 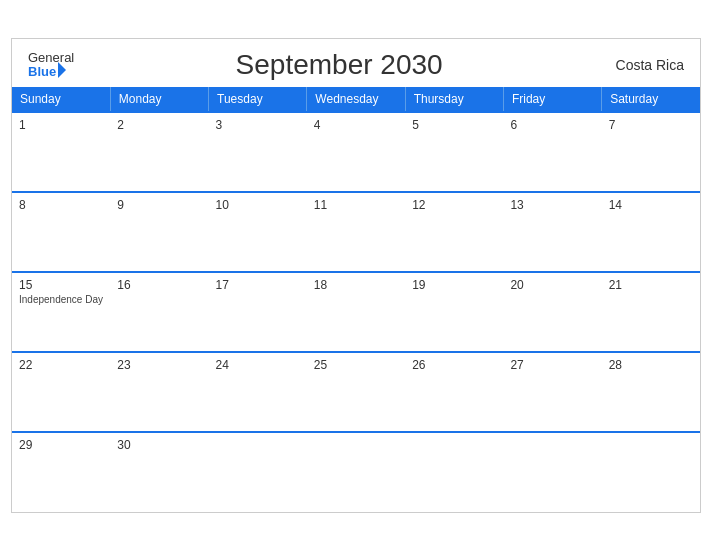 What do you see at coordinates (61, 152) in the screenshot?
I see `calendar-day-cell: 1` at bounding box center [61, 152].